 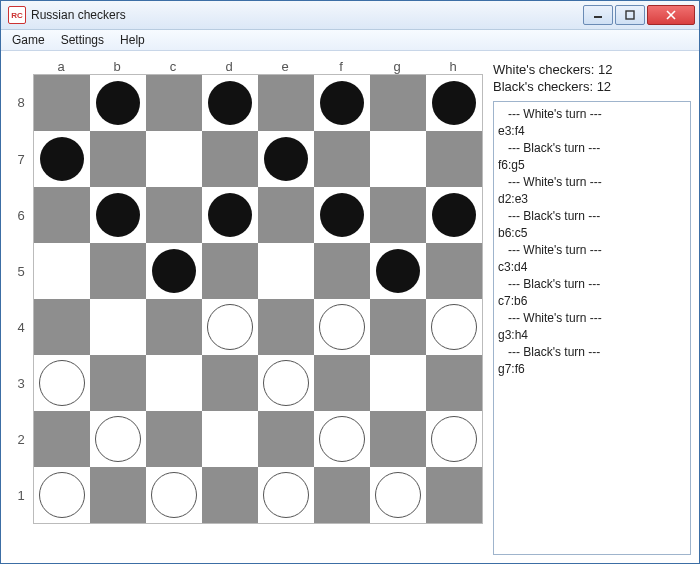 I want to click on square-d8, so click(x=230, y=103).